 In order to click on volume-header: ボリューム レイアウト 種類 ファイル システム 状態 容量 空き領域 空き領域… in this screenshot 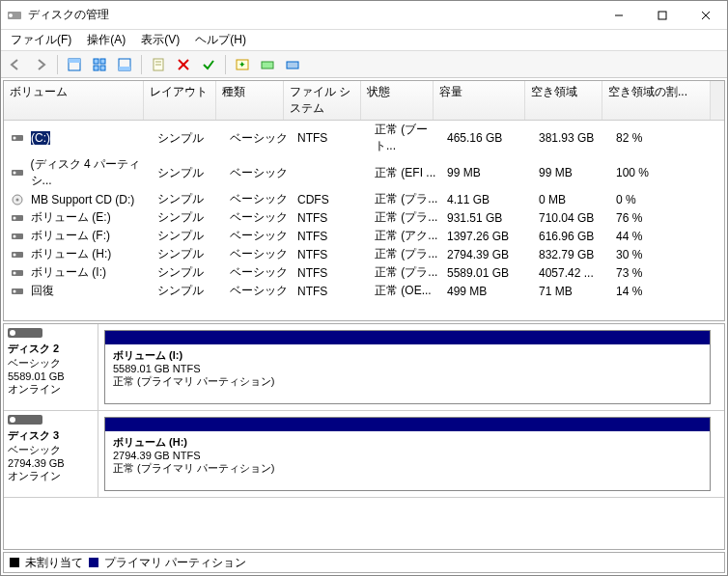, I will do `click(364, 100)`.